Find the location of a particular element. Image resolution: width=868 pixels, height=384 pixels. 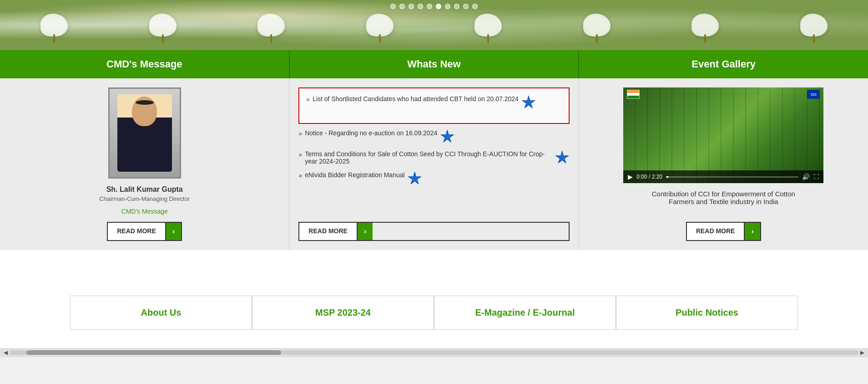

cmd-read-more-arrow-icon: › is located at coordinates (174, 231).